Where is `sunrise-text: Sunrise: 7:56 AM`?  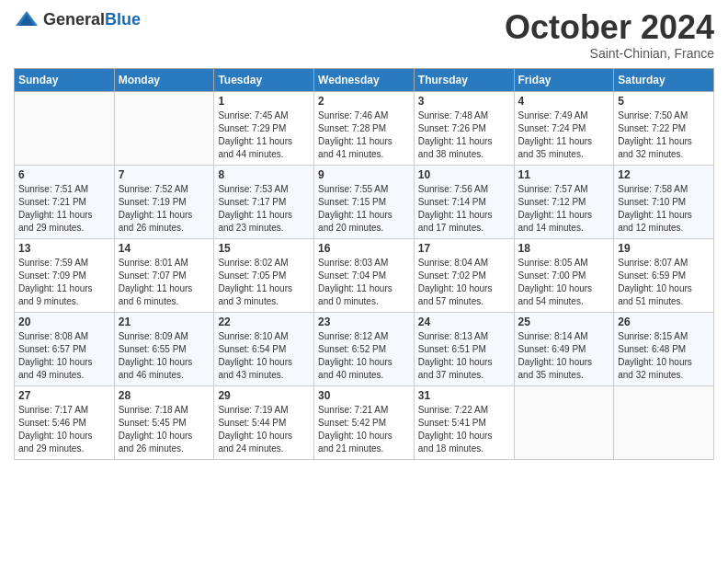
sunrise-text: Sunrise: 7:56 AM is located at coordinates (453, 190).